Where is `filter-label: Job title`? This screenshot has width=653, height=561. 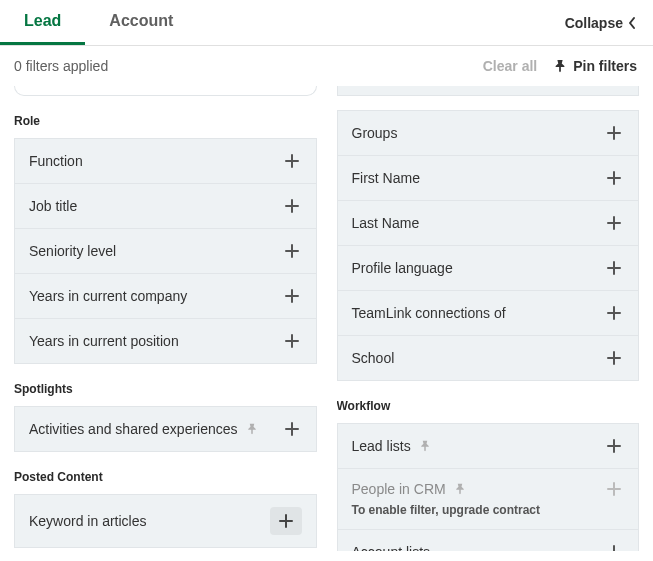
filter-label: Job title is located at coordinates (53, 206).